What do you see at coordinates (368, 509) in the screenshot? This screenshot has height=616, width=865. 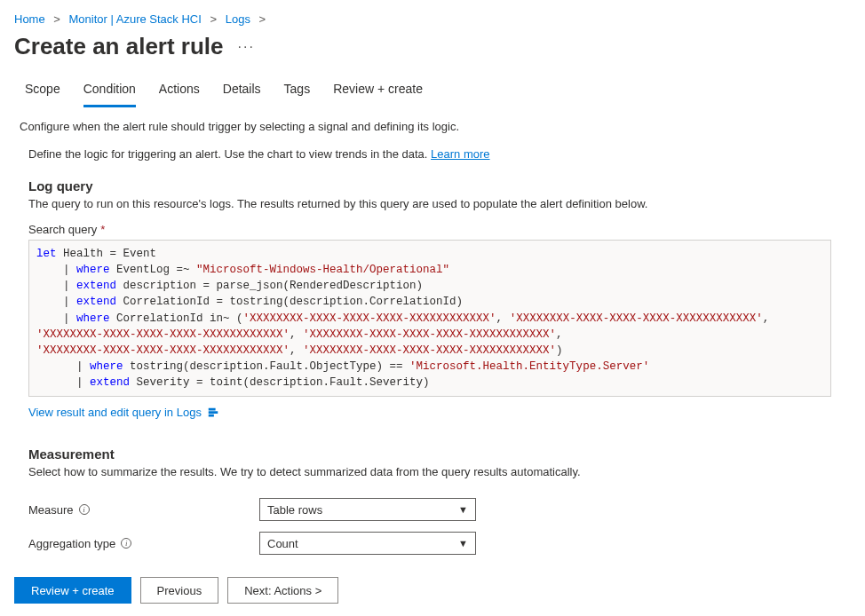 I see `measure-select: Table rows ▼` at bounding box center [368, 509].